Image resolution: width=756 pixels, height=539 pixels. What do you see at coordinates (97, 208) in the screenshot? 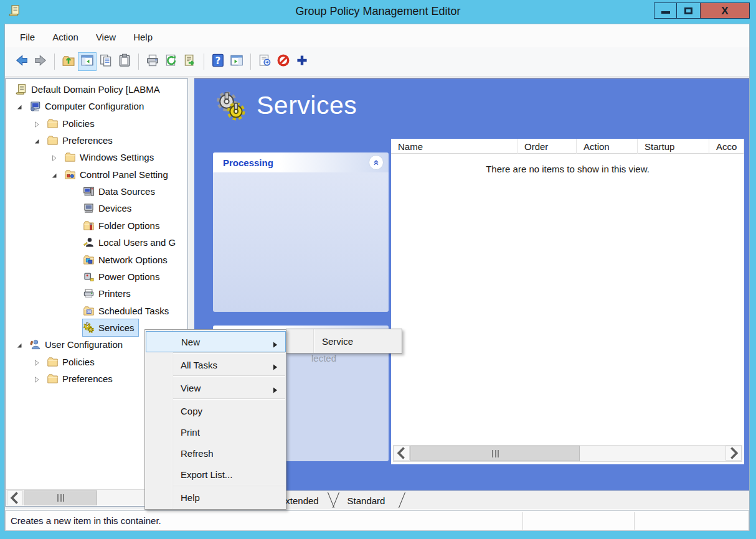
I see `tree-item-devices: Devices` at bounding box center [97, 208].